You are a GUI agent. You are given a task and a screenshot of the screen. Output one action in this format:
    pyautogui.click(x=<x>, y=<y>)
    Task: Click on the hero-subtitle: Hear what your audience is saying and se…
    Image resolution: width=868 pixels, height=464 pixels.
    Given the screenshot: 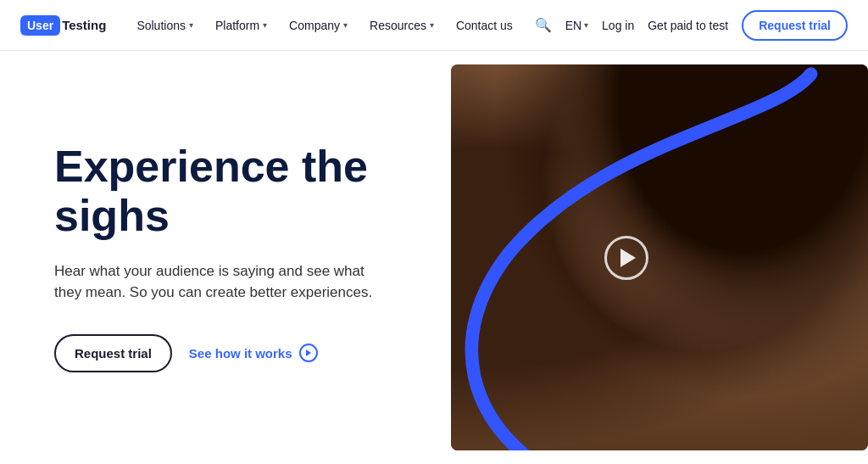 What is the action you would take?
    pyautogui.click(x=215, y=282)
    